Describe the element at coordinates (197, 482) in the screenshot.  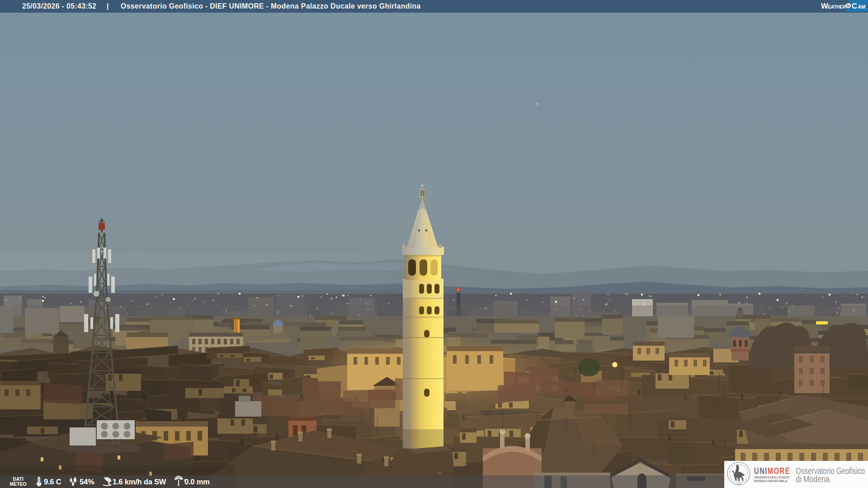
I see `svg-text: 0.0 mm` at that location.